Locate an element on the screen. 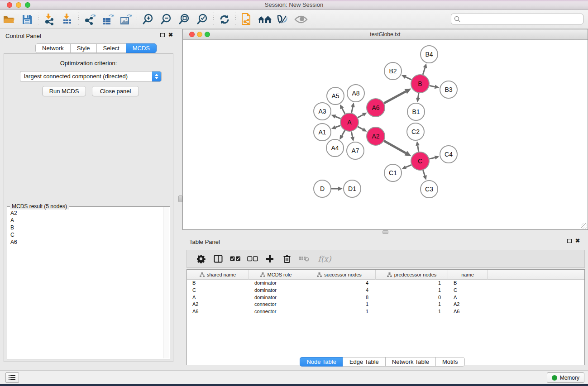  tab-edge-table: Edge Table is located at coordinates (364, 362).